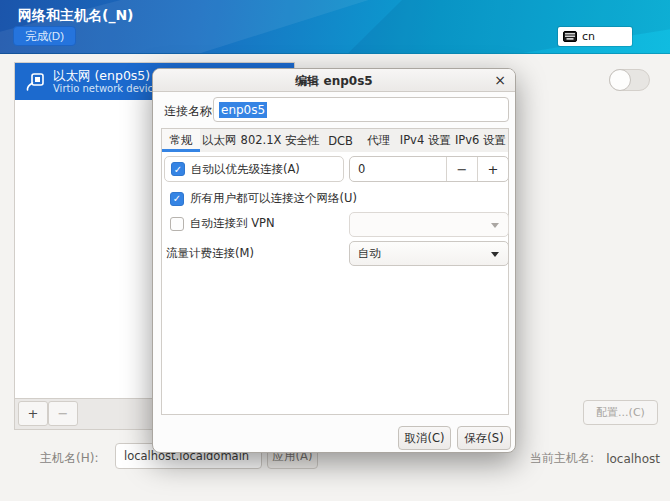  Describe the element at coordinates (280, 140) in the screenshot. I see `tab-8021x-security: 802.1X 安全性` at that location.